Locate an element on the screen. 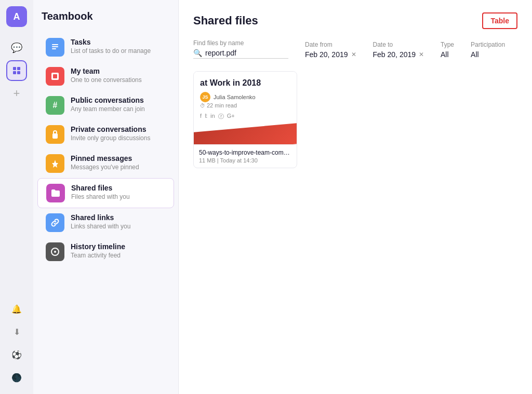 The height and width of the screenshot is (394, 532). bell-icon: 🔔 is located at coordinates (17, 309).